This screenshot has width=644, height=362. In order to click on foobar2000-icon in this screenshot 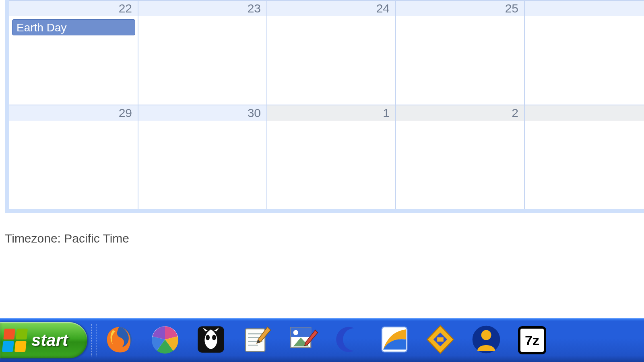, I will do `click(211, 340)`.